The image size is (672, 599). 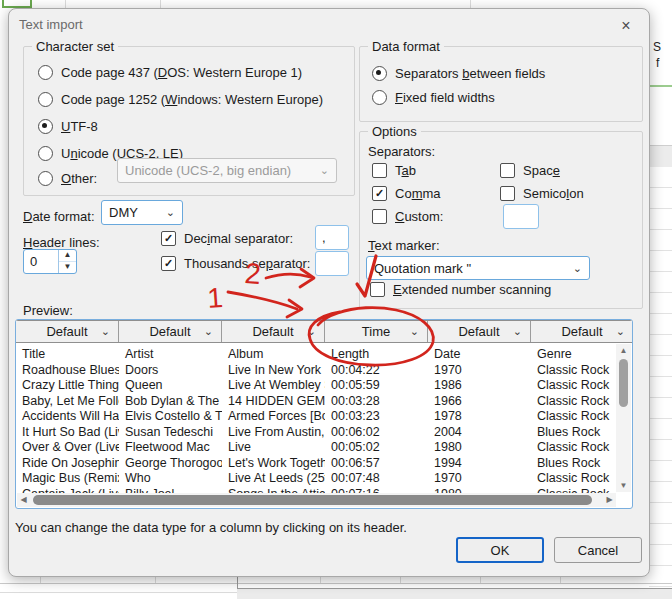 What do you see at coordinates (312, 500) in the screenshot?
I see `horizontal-scroll-thumb` at bounding box center [312, 500].